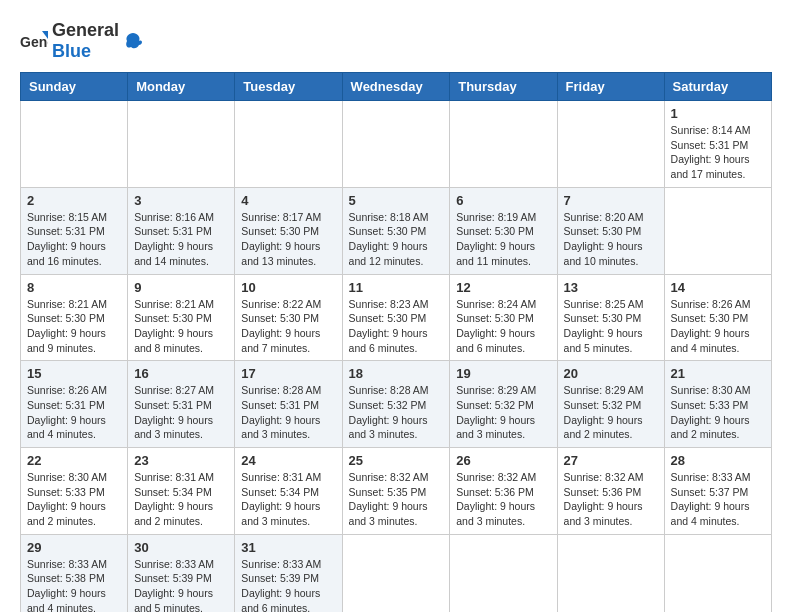 The width and height of the screenshot is (792, 612). I want to click on day-info: Sunrise: 8:20 AMSunset: 5:30 PMDaylight:…, so click(611, 240).